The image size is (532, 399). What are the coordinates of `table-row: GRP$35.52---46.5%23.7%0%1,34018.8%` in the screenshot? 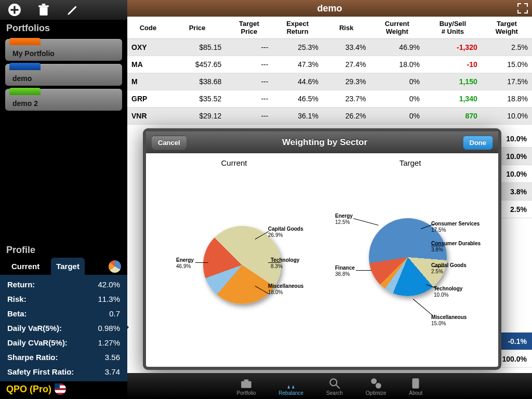 It's located at (329, 99).